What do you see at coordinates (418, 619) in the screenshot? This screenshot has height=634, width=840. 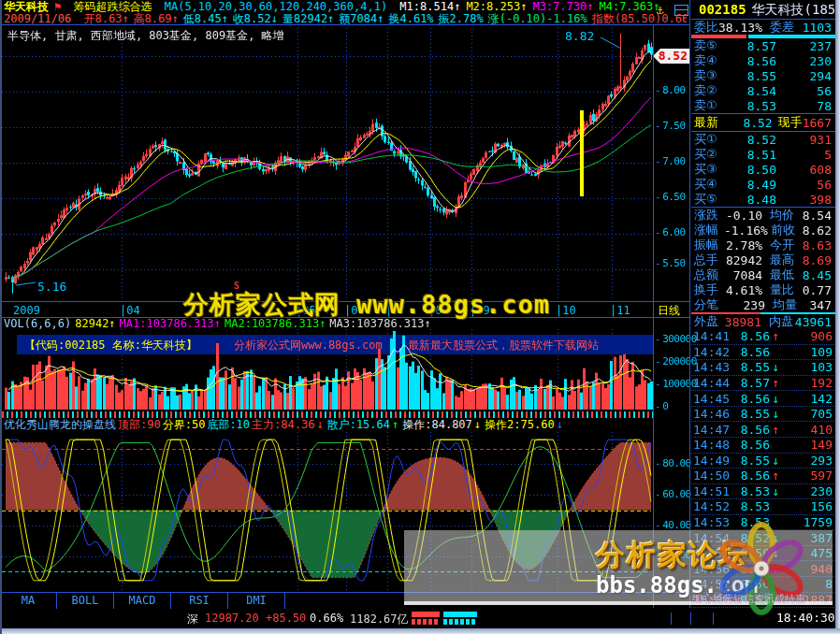 I see `status-bar: 深 12987.20 +85.50 0.66% 1182.67亿` at bounding box center [418, 619].